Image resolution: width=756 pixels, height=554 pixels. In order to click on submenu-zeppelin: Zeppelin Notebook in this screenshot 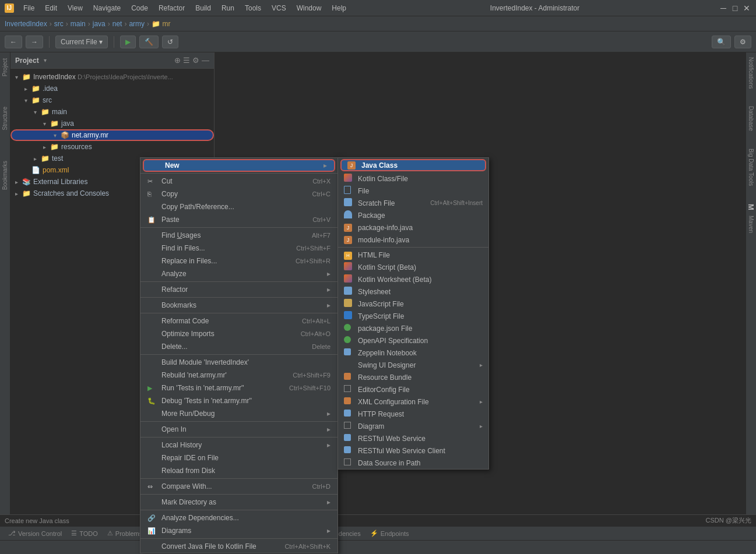, I will do `click(413, 353)`.